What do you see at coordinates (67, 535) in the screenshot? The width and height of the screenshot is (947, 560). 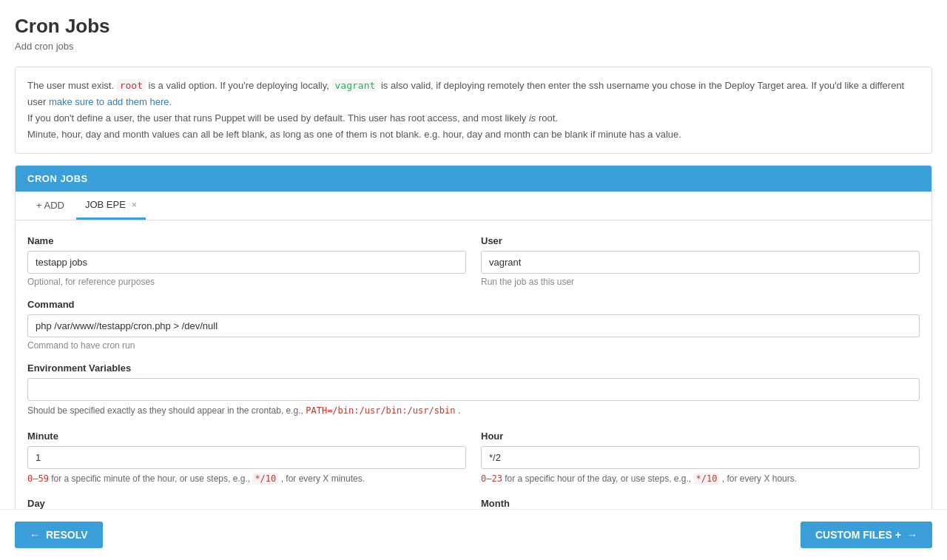 I see `resolv-label: RESOLV` at bounding box center [67, 535].